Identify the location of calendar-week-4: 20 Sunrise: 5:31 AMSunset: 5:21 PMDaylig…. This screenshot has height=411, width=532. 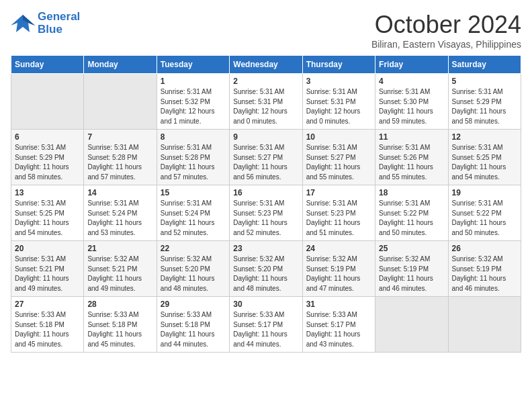
(266, 269).